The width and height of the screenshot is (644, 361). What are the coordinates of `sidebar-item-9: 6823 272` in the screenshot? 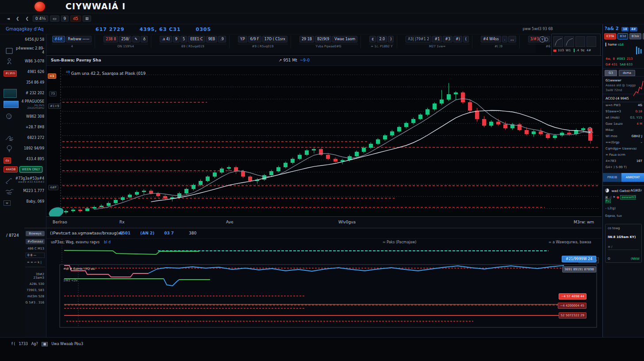 It's located at (23, 138).